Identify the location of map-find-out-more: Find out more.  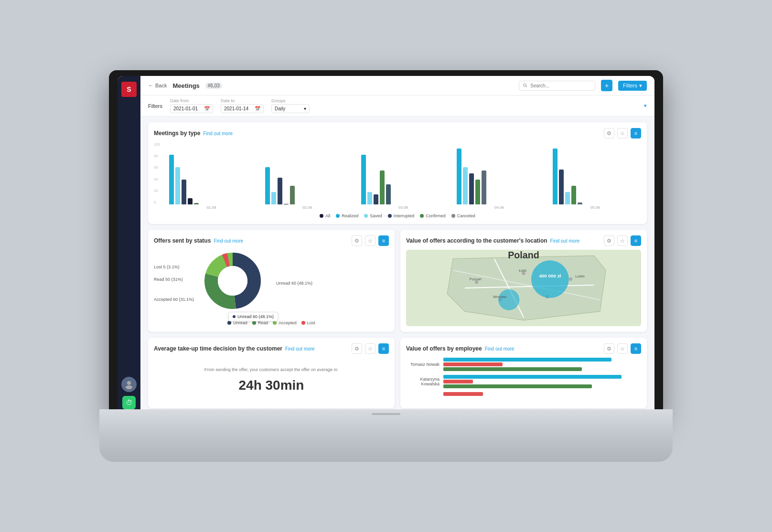
(565, 241).